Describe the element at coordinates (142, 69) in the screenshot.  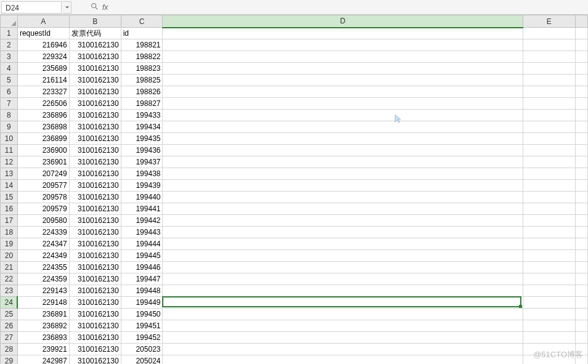
I see `cell: 198823` at that location.